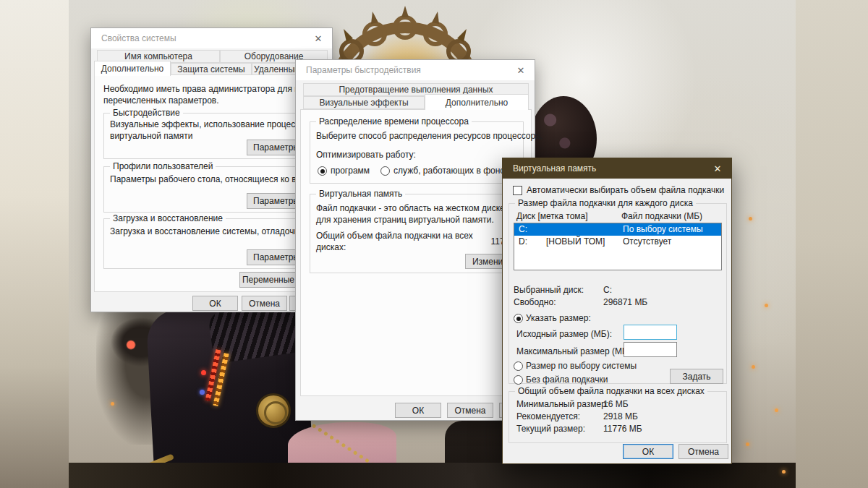 This screenshot has width=868, height=488. What do you see at coordinates (360, 194) in the screenshot?
I see `group-label: Виртуальная память` at bounding box center [360, 194].